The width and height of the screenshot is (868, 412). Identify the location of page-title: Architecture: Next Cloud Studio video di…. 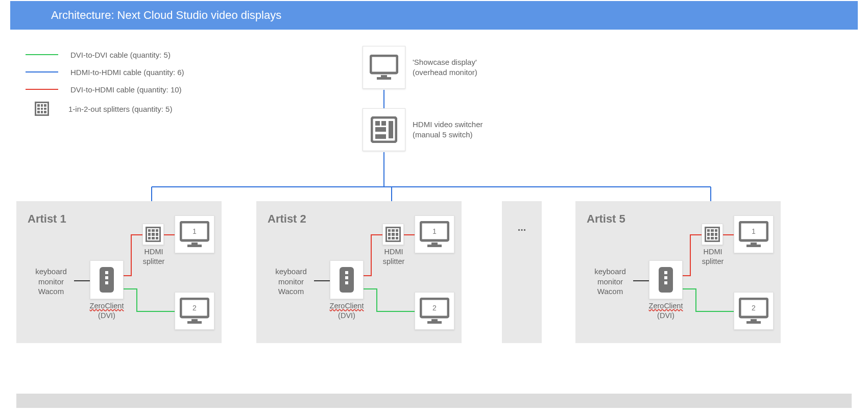
(166, 15).